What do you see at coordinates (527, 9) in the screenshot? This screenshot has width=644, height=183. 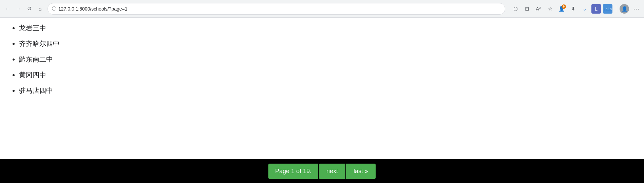 I see `tab-search-icon: ⊞` at bounding box center [527, 9].